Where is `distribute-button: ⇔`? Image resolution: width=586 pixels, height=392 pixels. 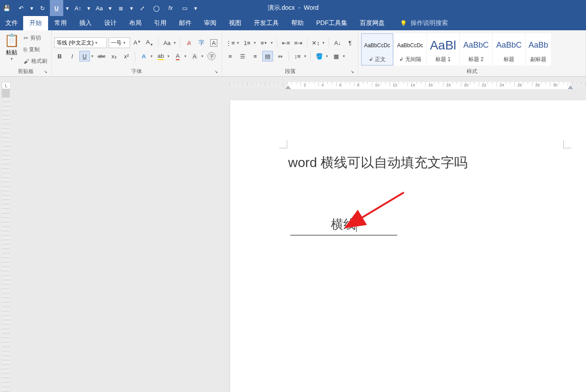 distribute-button: ⇔ is located at coordinates (280, 56).